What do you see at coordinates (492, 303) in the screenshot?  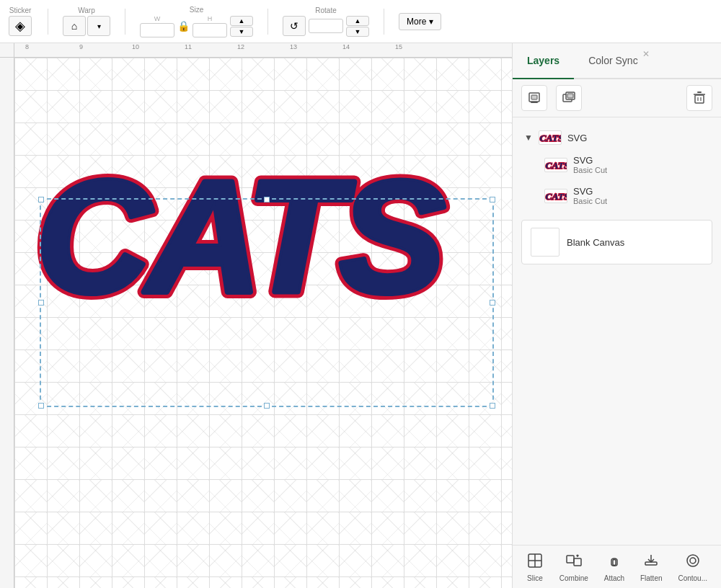 I see `handle-mr` at bounding box center [492, 303].